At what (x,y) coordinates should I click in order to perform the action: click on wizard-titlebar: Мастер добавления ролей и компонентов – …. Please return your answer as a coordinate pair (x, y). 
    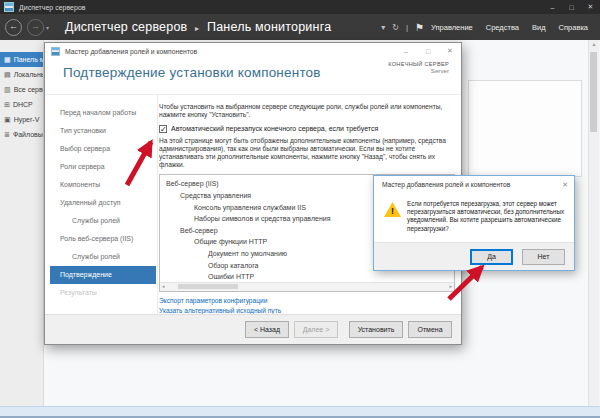
    Looking at the image, I should click on (253, 51).